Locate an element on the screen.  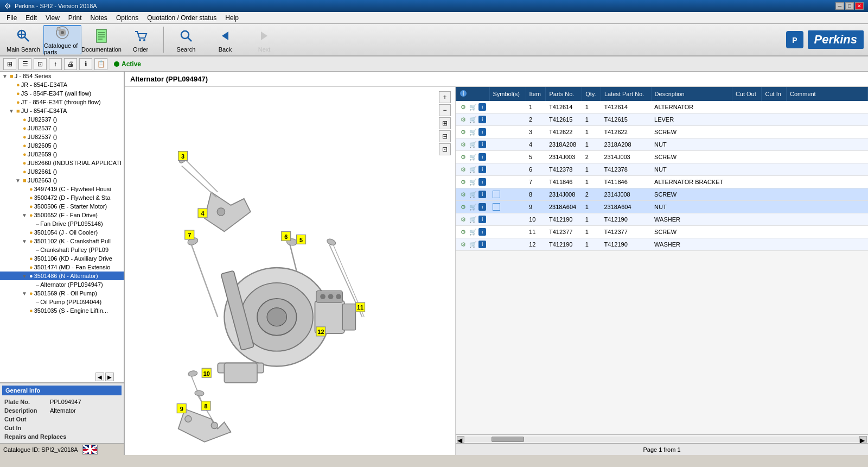
tree-item-3500506: ● 3500506 (E - Starter Motor) is located at coordinates (62, 206).